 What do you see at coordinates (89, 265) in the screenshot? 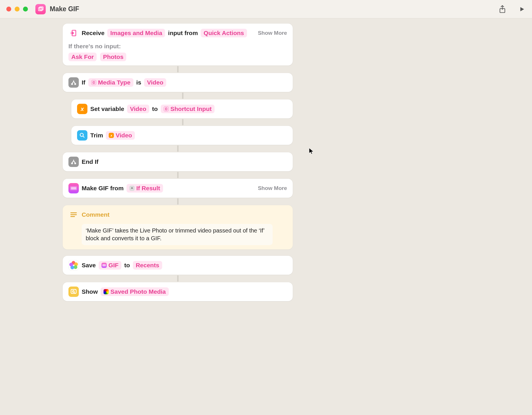
I see `save-label: Save` at bounding box center [89, 265].